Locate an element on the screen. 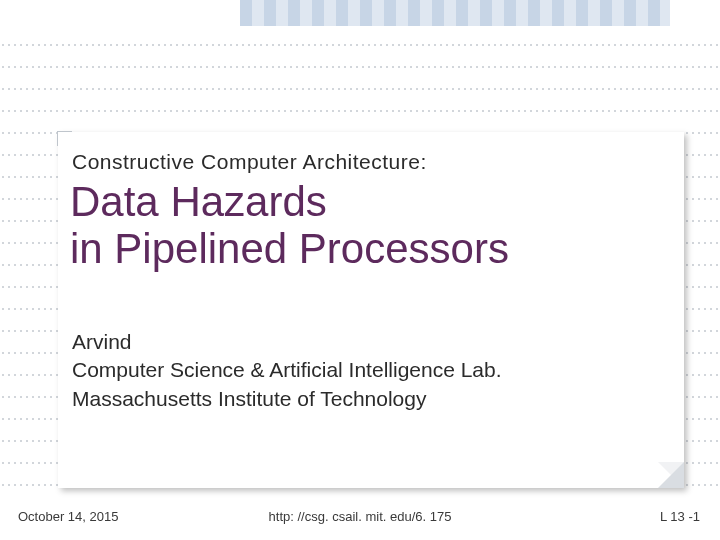  affiliation-line-1: Computer Science & Artificial Intelligen… is located at coordinates (287, 370).